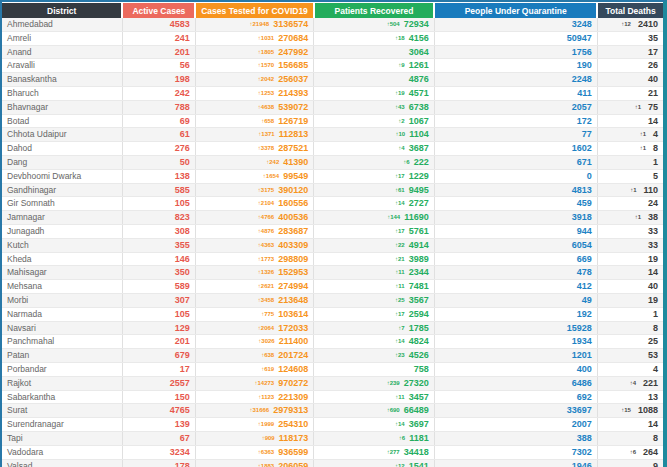 This screenshot has height=467, width=667. I want to click on cases-tested-cell-value: 539072, so click(293, 107).